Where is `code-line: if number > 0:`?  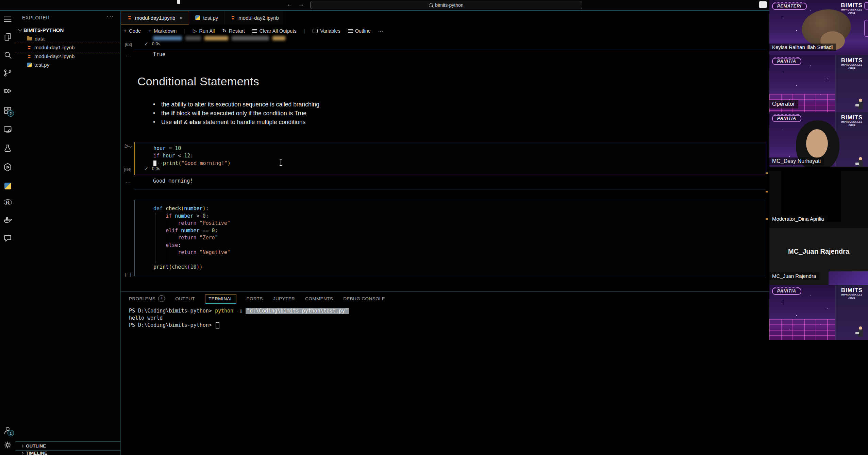 code-line: if number > 0: is located at coordinates (450, 216).